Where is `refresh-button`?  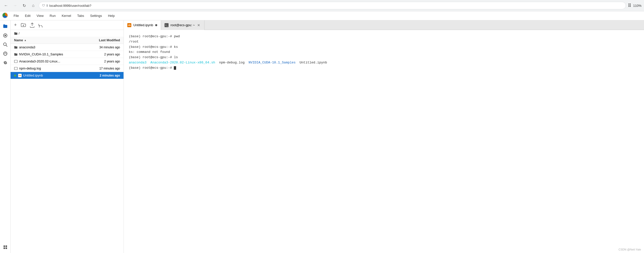
refresh-button is located at coordinates (41, 25).